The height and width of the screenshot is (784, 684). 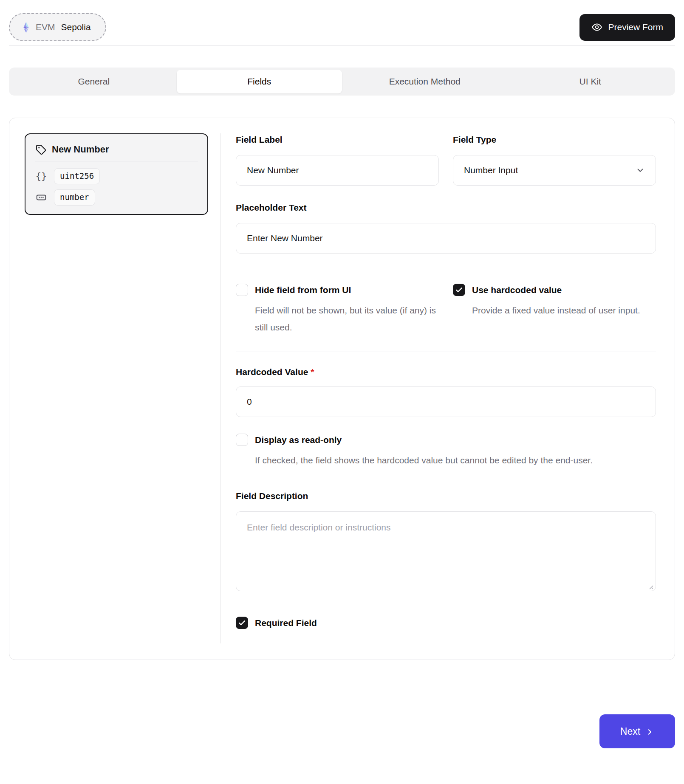 What do you see at coordinates (337, 290) in the screenshot?
I see `hide-field-checkbox-row: Hide field from form UI` at bounding box center [337, 290].